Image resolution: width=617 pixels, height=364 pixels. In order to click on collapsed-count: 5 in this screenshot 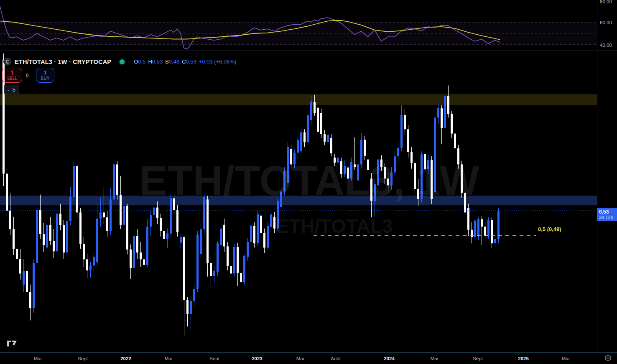, I will do `click(13, 89)`.